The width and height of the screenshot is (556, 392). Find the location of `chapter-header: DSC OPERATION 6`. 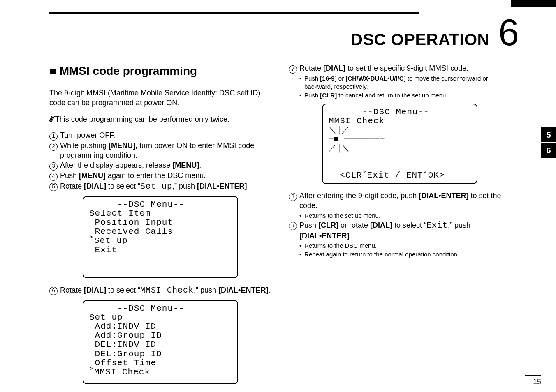

chapter-header: DSC OPERATION 6 is located at coordinates (284, 33).